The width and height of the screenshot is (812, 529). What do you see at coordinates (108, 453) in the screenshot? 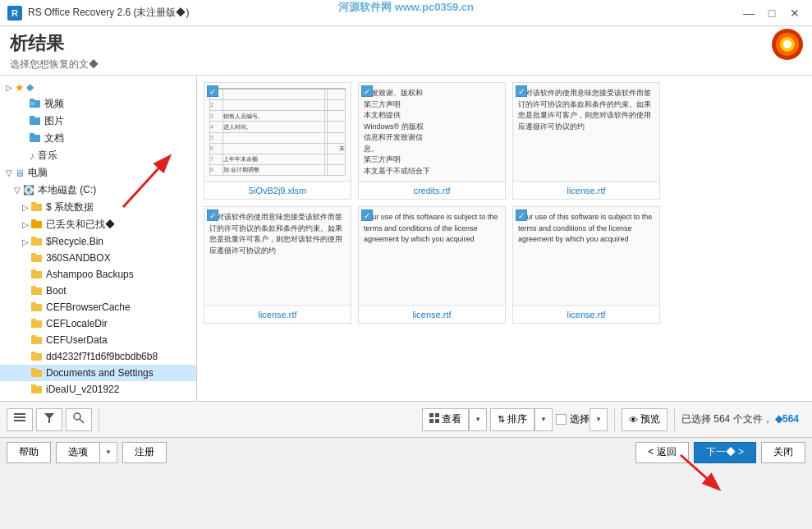
I see `options-dropdown: ▼` at bounding box center [108, 453].